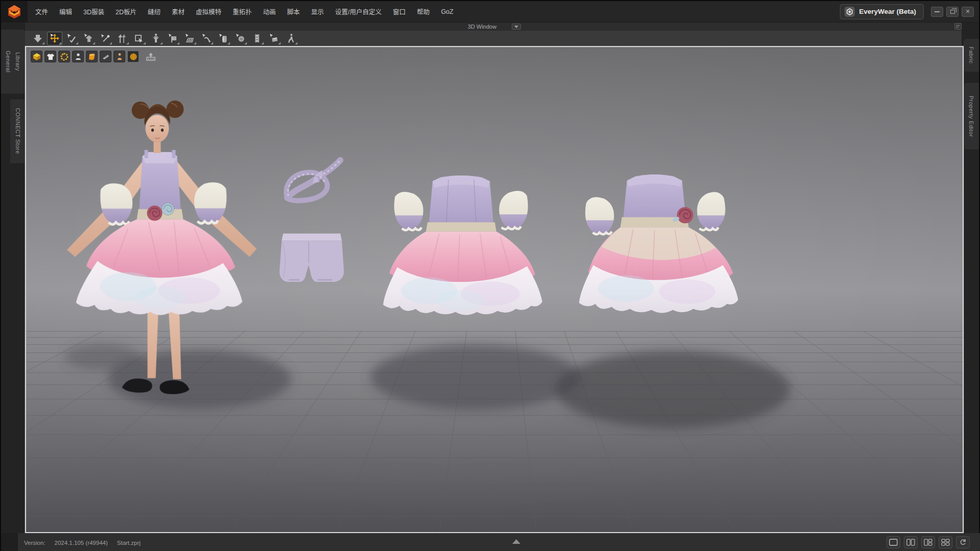  What do you see at coordinates (882, 12) in the screenshot?
I see `everywear-button: EveryWear (Beta)` at bounding box center [882, 12].